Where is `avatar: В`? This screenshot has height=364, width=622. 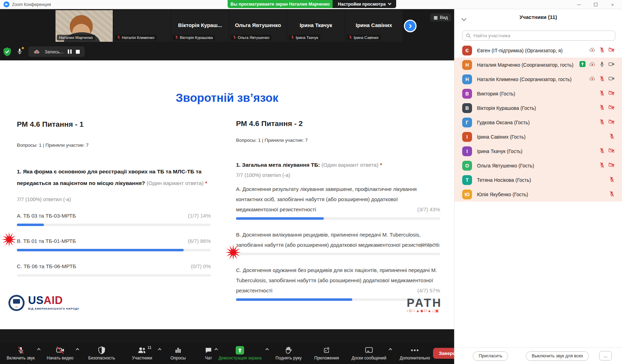
avatar: В is located at coordinates (467, 108).